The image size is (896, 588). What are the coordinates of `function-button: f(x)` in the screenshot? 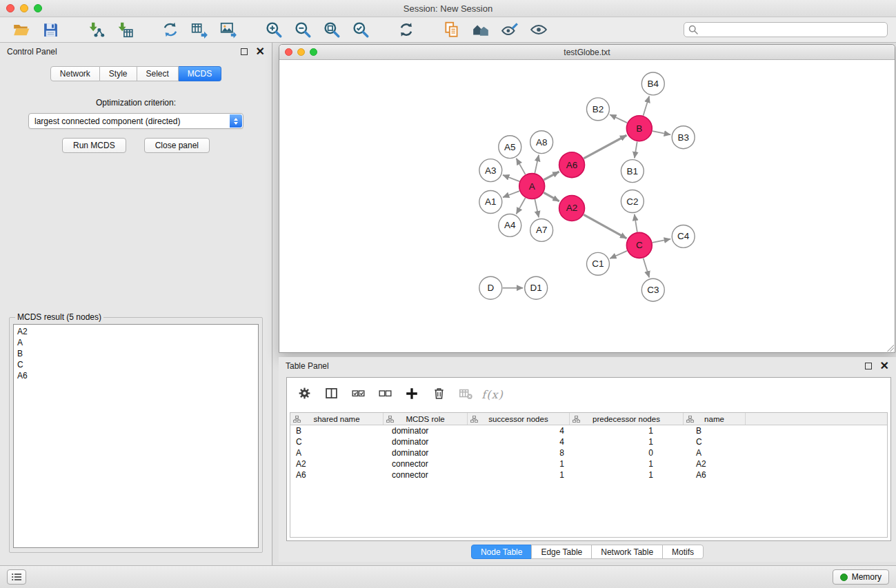 It's located at (492, 394).